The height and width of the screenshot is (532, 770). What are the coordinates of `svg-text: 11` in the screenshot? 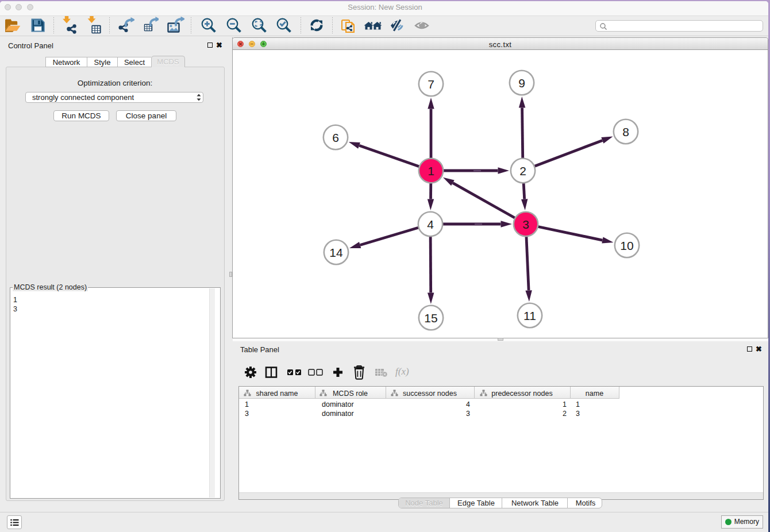 It's located at (530, 316).